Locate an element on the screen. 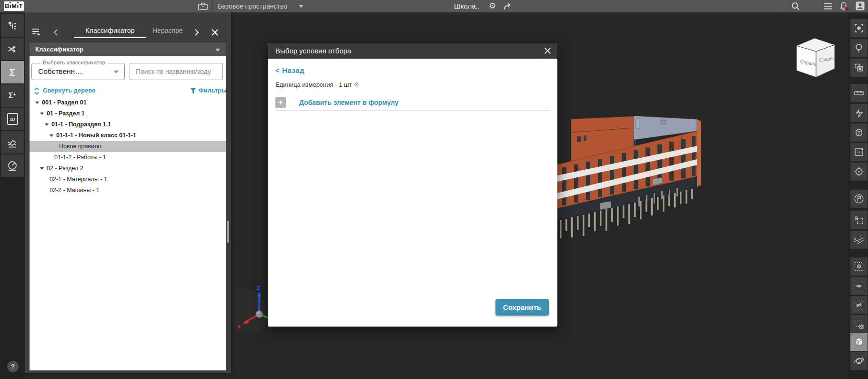 This screenshot has width=868, height=379. tool-hide-box is located at coordinates (859, 305).